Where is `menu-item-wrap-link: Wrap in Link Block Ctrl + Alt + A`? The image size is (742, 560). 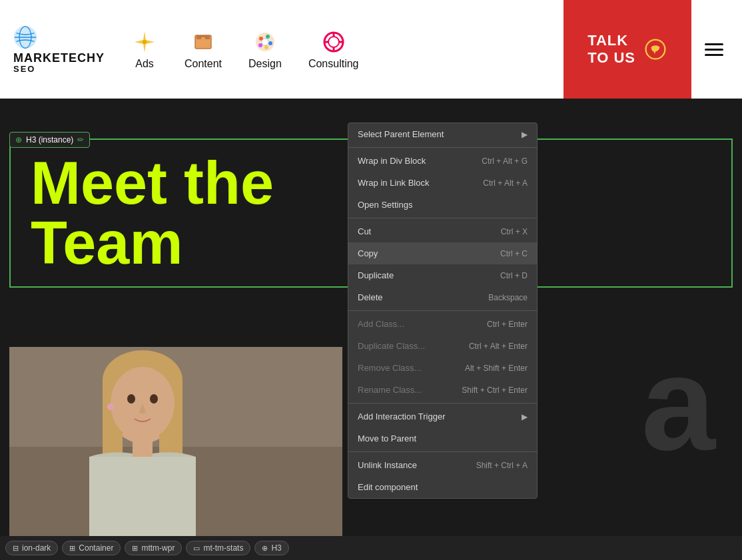
menu-item-wrap-link: Wrap in Link Block Ctrl + Alt + A is located at coordinates (442, 182).